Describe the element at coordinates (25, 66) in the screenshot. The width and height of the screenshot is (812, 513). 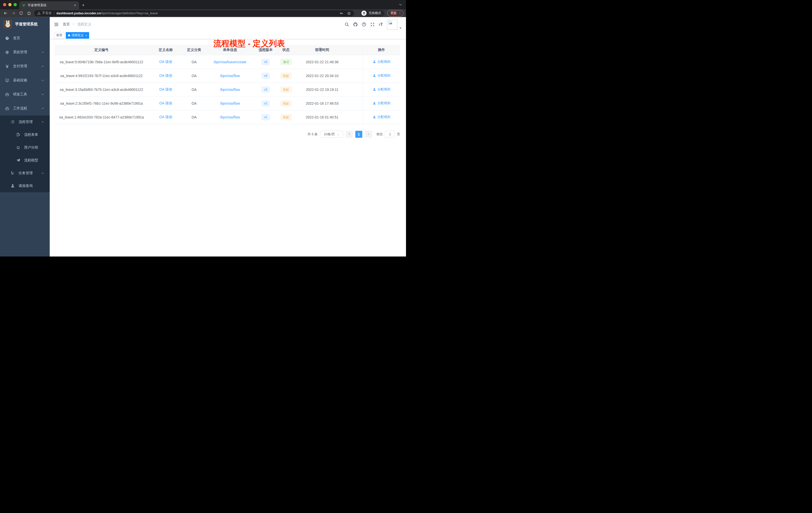
I see `sidebar-item-payment: 支付管理` at that location.